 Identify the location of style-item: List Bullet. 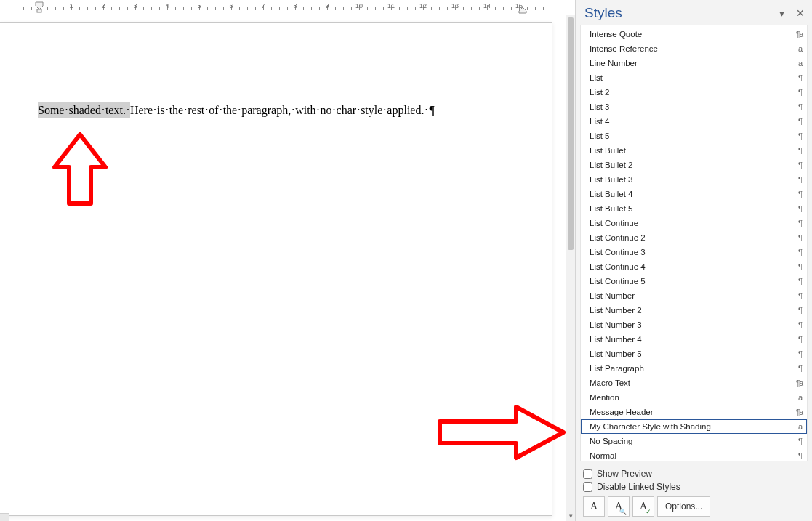
(694, 150).